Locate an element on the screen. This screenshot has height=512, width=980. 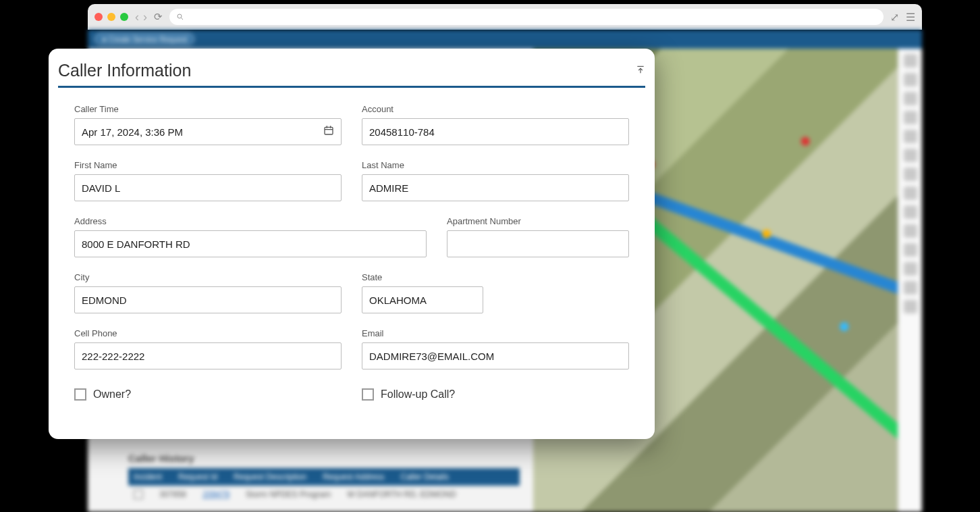
menu-icon: ☰ is located at coordinates (910, 18).